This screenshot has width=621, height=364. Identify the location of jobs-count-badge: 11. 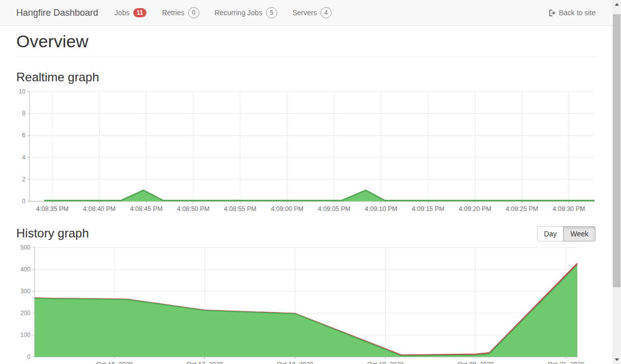
(140, 13).